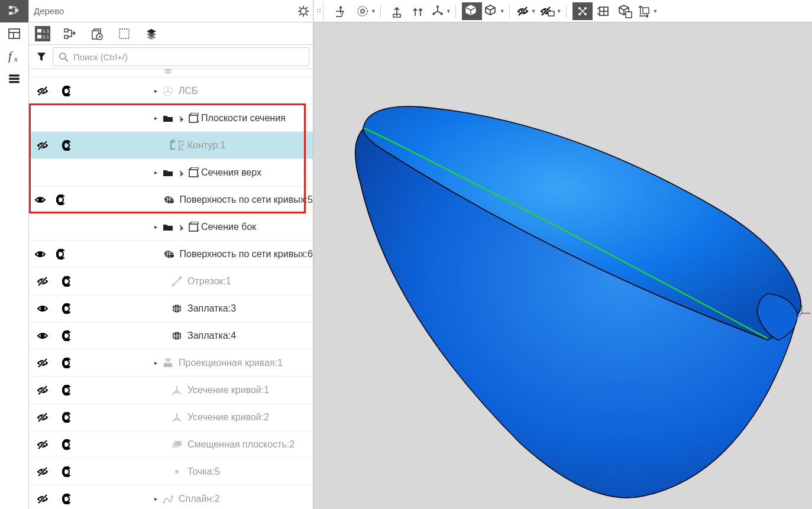 The image size is (812, 509). I want to click on tree-item-label: Проекционная кривая:1, so click(231, 363).